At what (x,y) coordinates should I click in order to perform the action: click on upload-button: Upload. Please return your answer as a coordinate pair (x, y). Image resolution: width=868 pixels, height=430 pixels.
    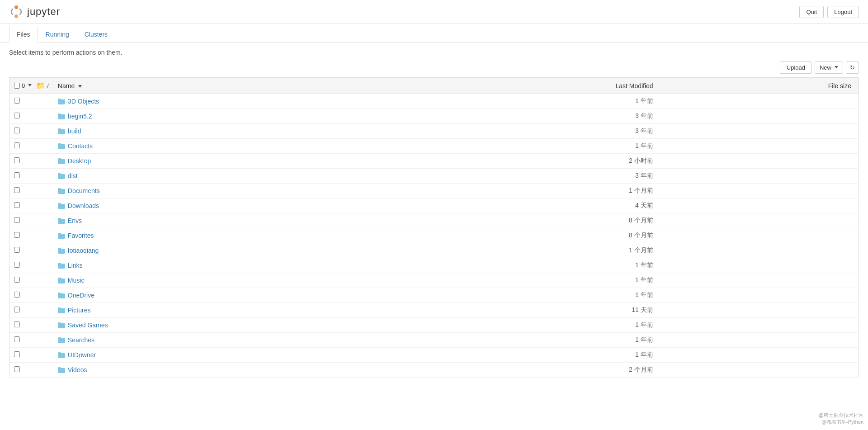
    Looking at the image, I should click on (796, 68).